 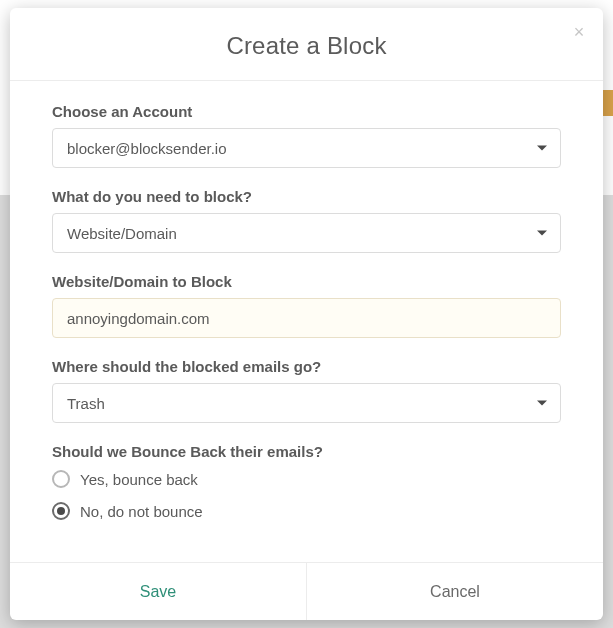 I want to click on cancel-button: Cancel, so click(x=455, y=592).